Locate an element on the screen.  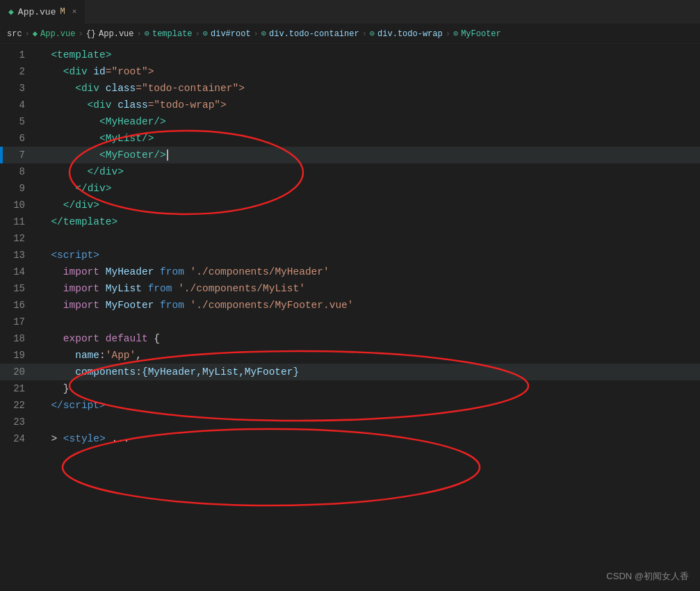
line-content-7: <MyFooter/> is located at coordinates (368, 155).